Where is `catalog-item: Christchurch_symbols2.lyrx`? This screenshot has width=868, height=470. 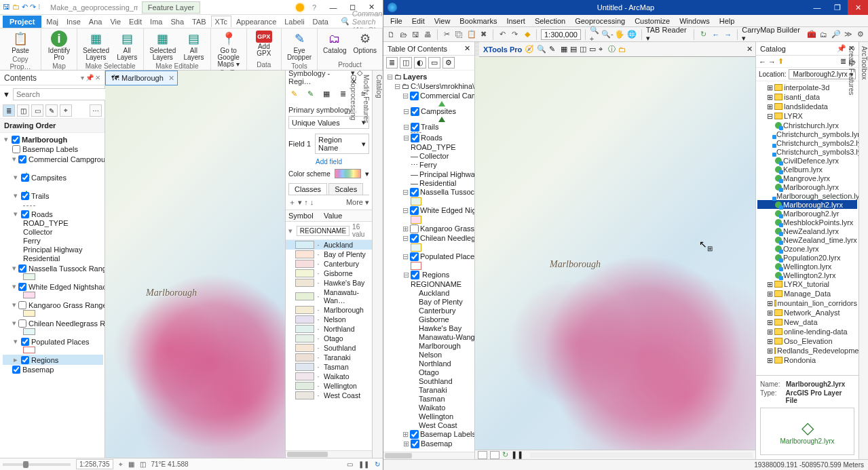 catalog-item: Christchurch_symbols2.lyrx is located at coordinates (808, 142).